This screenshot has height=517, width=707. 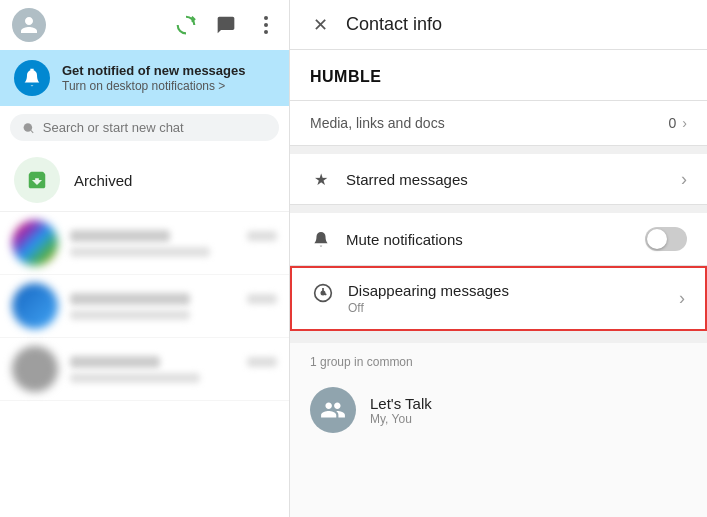 I want to click on panel-title: Contact info, so click(x=394, y=24).